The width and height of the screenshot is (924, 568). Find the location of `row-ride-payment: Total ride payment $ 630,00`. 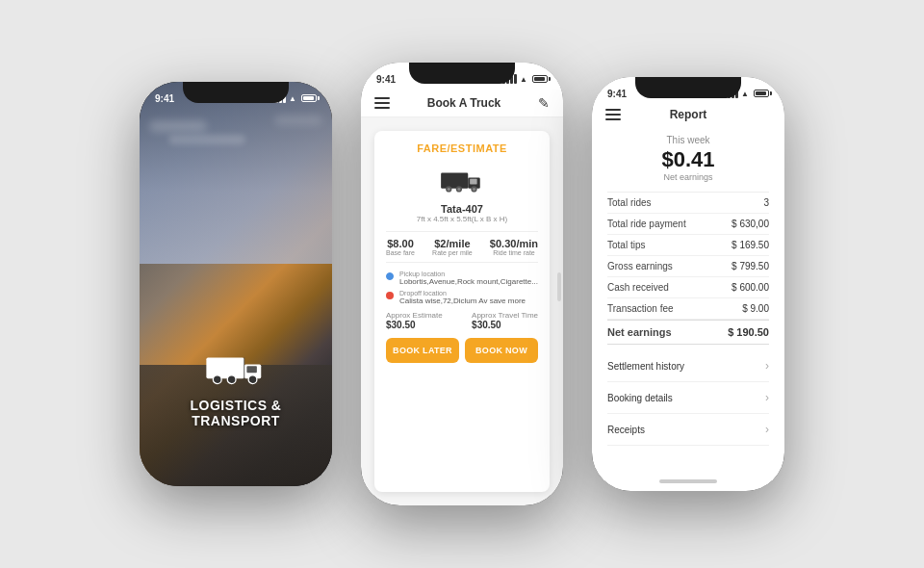

row-ride-payment: Total ride payment $ 630,00 is located at coordinates (688, 224).